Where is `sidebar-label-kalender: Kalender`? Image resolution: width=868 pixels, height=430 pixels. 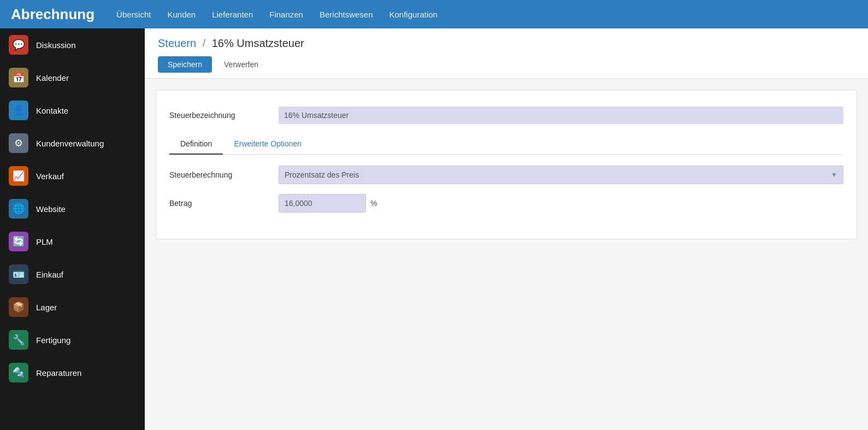
sidebar-label-kalender: Kalender is located at coordinates (52, 78).